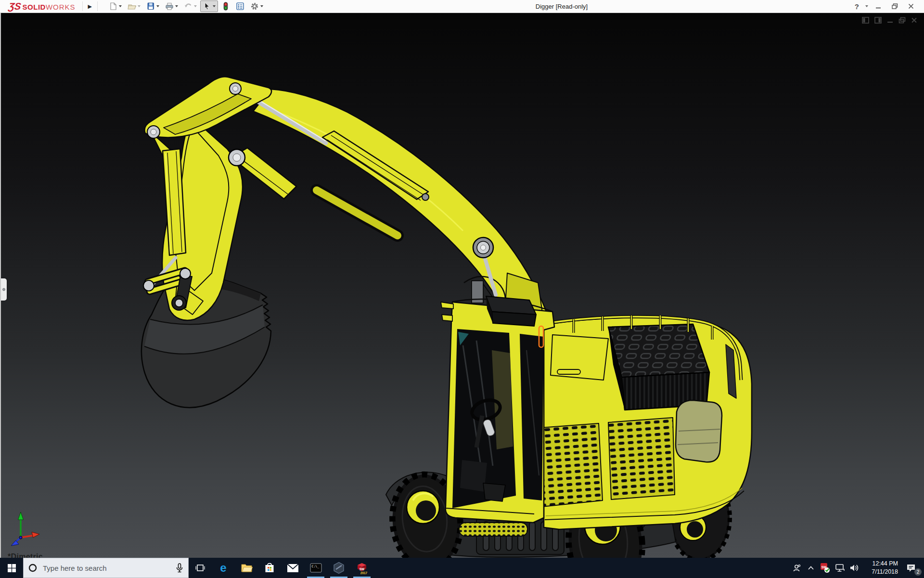  What do you see at coordinates (223, 568) in the screenshot?
I see `edge-icon: e` at bounding box center [223, 568].